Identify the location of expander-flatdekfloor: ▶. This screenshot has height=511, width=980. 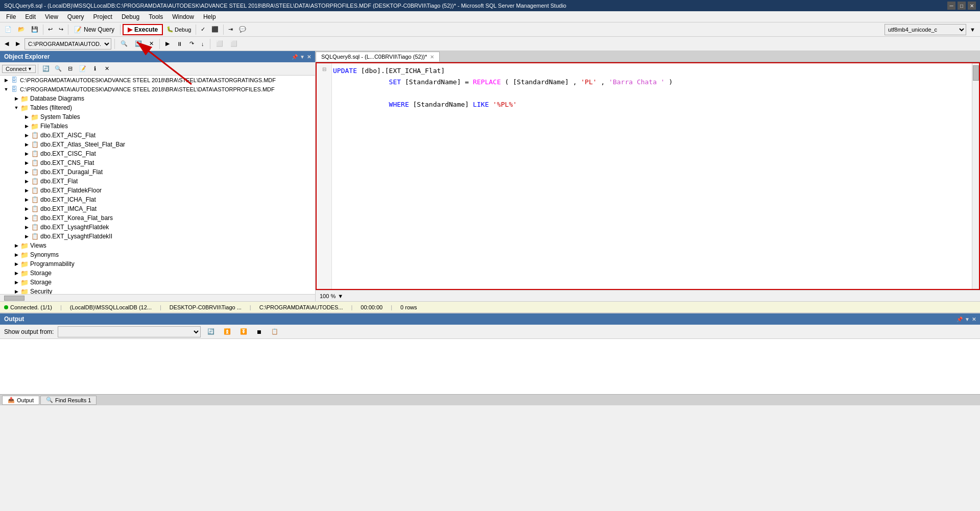
(27, 190).